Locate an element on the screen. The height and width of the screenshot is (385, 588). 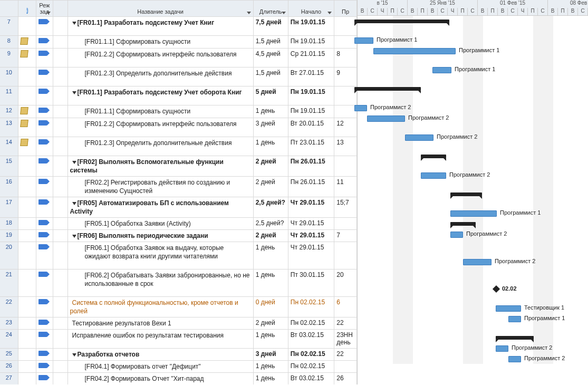
pred-cell: 9 is located at coordinates (346, 77).